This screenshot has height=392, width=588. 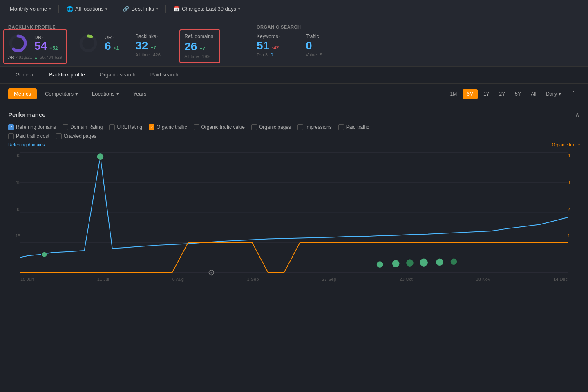 I want to click on checkbox-organic-traffic: ✓ Organic traffic, so click(x=168, y=127).